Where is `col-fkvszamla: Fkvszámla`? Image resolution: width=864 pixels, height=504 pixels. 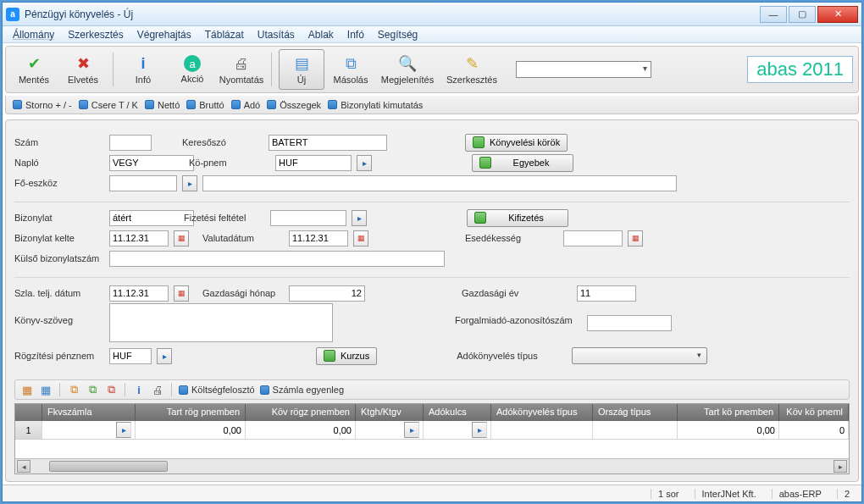 col-fkvszamla: Fkvszámla is located at coordinates (89, 413).